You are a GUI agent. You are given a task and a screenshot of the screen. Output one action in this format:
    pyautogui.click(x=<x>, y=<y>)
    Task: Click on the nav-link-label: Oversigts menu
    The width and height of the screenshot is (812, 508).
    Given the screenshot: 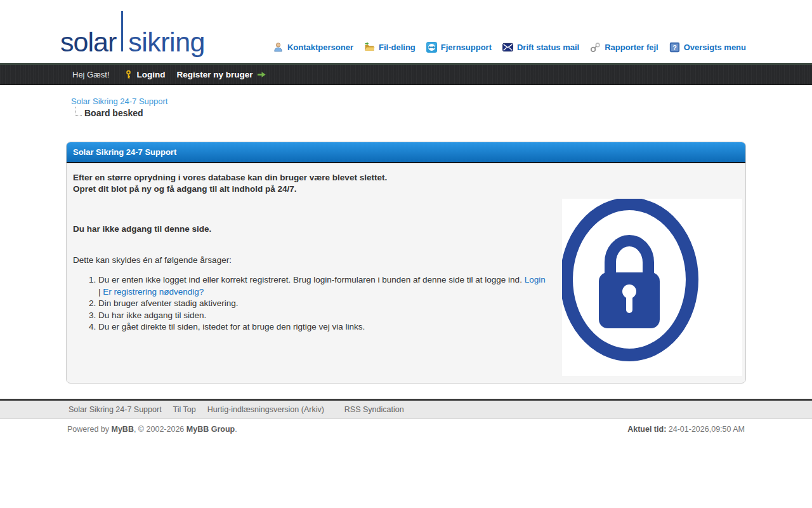 What is the action you would take?
    pyautogui.click(x=715, y=47)
    